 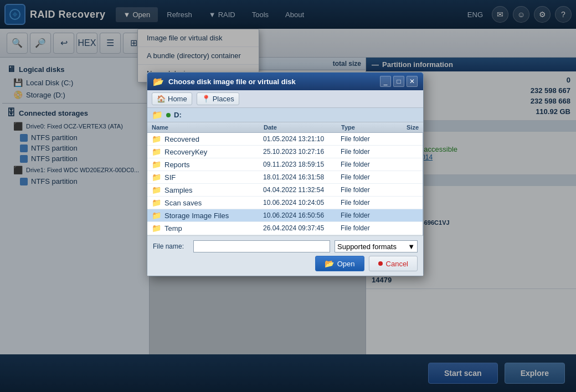 What do you see at coordinates (285, 140) in the screenshot?
I see `file-row-0: 📁Recovered 01.05.2024 13:21:10 File fold…` at bounding box center [285, 140].